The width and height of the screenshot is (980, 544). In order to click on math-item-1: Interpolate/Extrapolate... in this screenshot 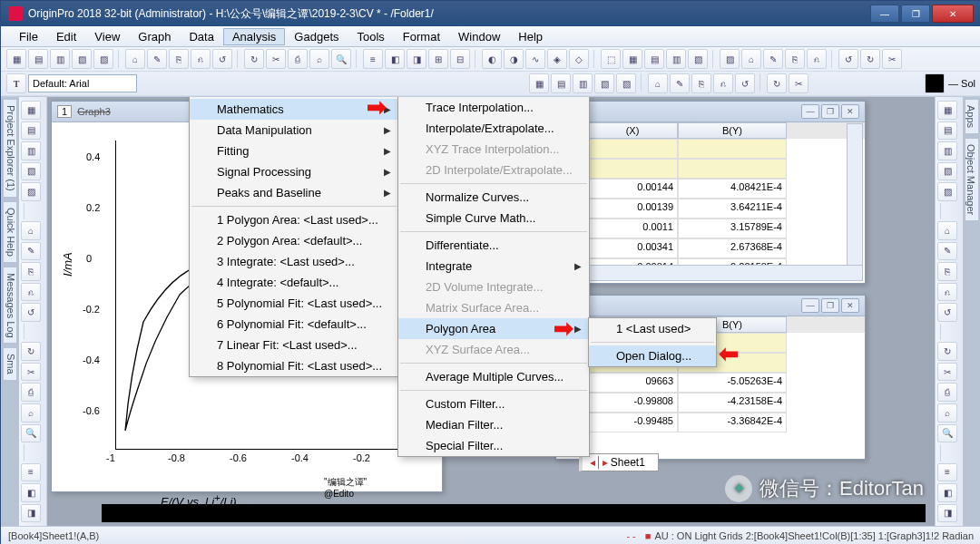, I will do `click(494, 129)`.